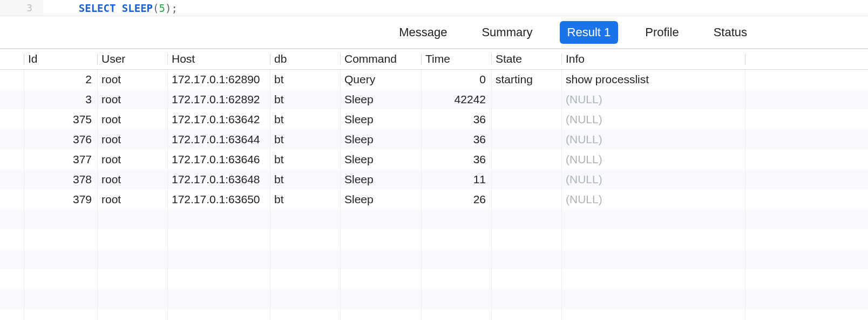  I want to click on col-header-info: Info, so click(653, 59).